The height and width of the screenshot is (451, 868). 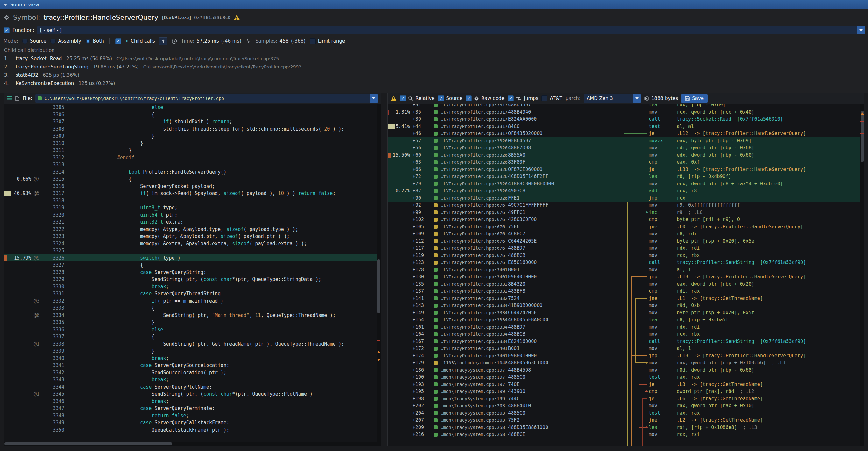 I want to click on asm-instruction-row: +39…t\TracyProfiler.cpp:3317E824AA0000ca…, so click(x=624, y=119).